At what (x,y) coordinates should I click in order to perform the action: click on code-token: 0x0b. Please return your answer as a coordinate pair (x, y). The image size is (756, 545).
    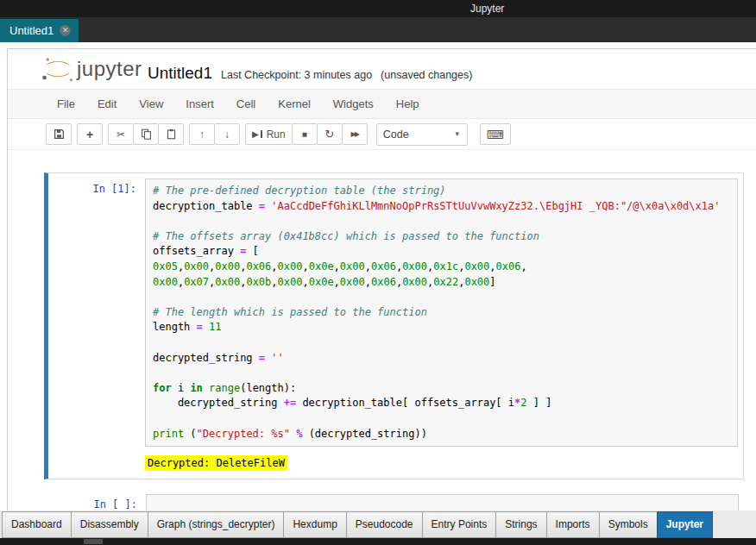
    Looking at the image, I should click on (259, 282).